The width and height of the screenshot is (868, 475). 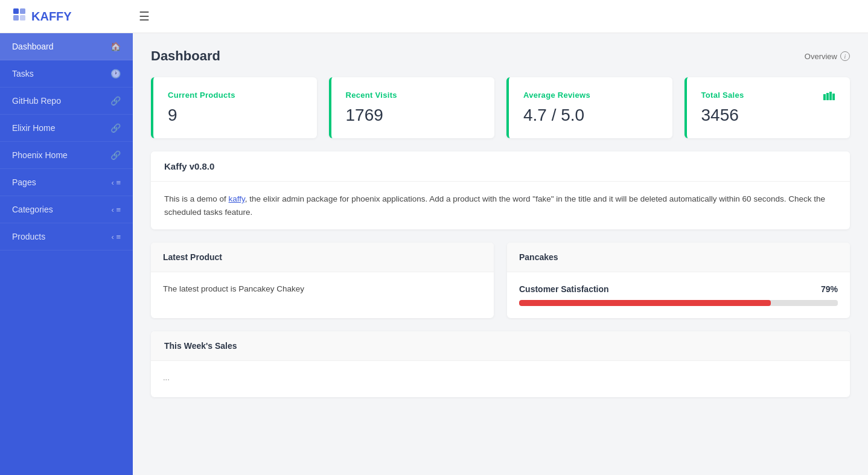 I want to click on stat-label: Recent Visits, so click(x=413, y=95).